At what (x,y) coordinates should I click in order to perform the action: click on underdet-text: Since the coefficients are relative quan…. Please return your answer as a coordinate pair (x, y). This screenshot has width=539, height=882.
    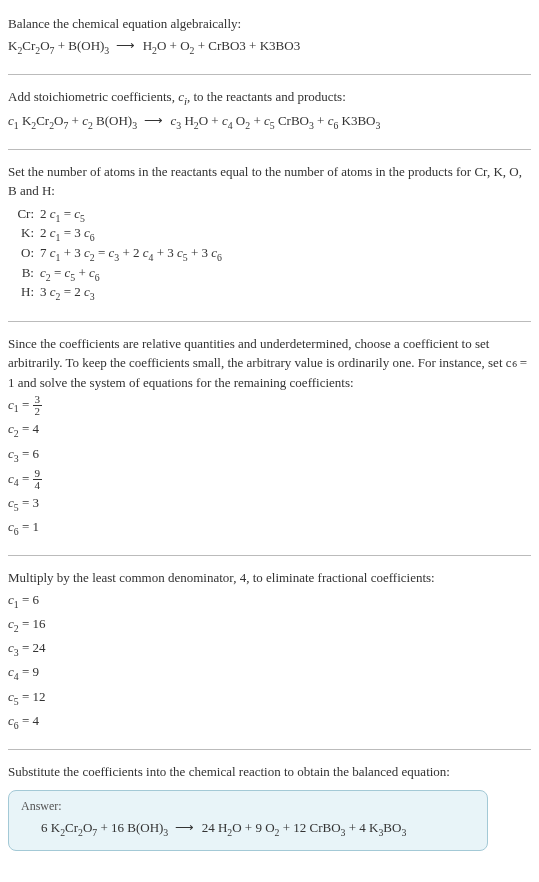
    Looking at the image, I should click on (270, 364).